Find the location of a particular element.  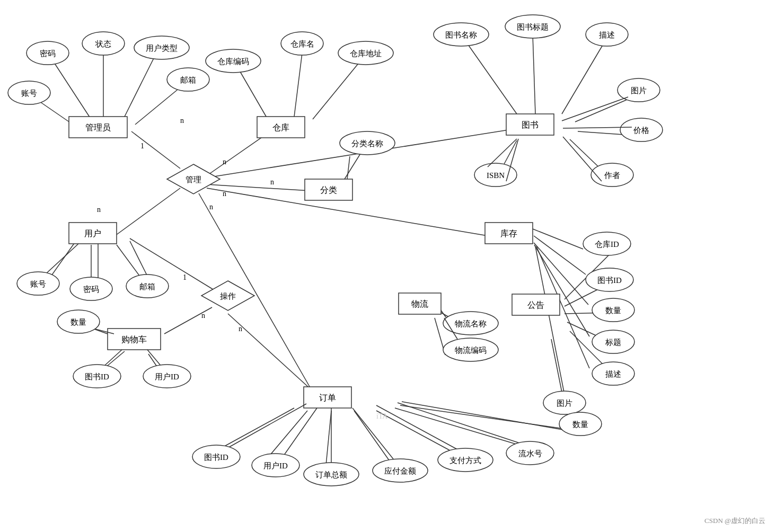

svg-text: 应付金额 is located at coordinates (400, 471).